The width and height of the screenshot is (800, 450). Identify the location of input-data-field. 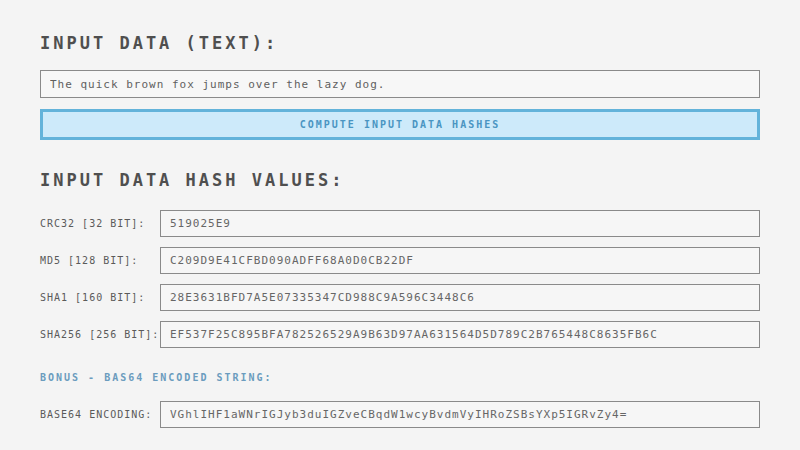
(400, 84).